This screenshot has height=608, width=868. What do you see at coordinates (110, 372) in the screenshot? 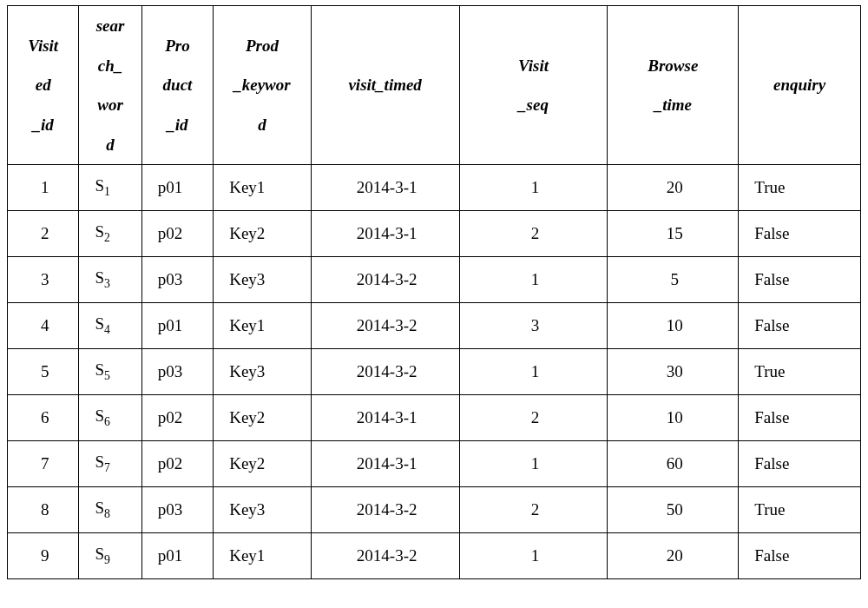
I see `cell-search-word: S5` at bounding box center [110, 372].